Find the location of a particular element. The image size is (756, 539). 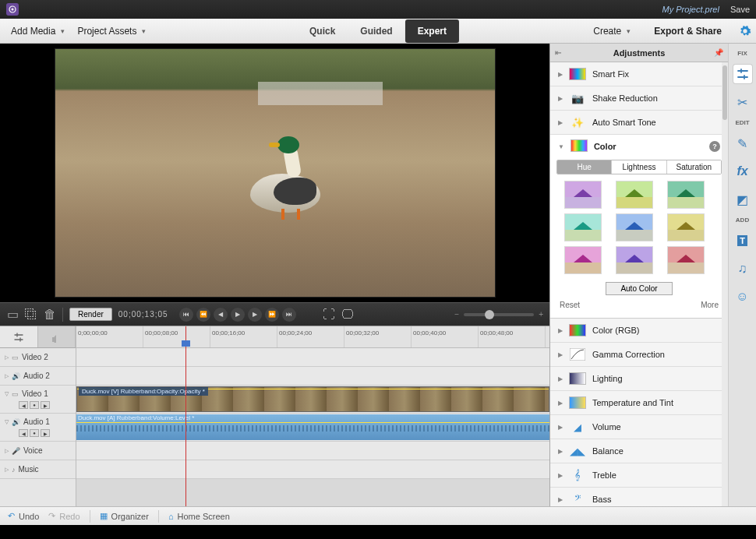

track-video1-label: ▽▭Video 1 ◀●▶ is located at coordinates (37, 400).